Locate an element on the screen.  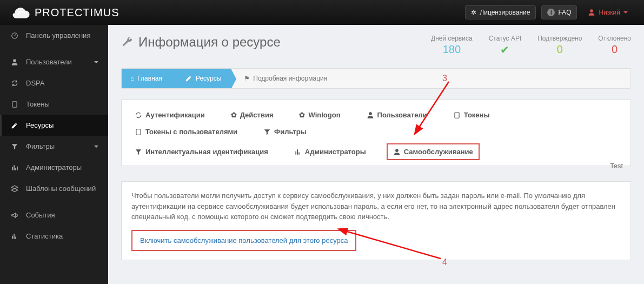
sidebar-item-events: События is located at coordinates (54, 215).